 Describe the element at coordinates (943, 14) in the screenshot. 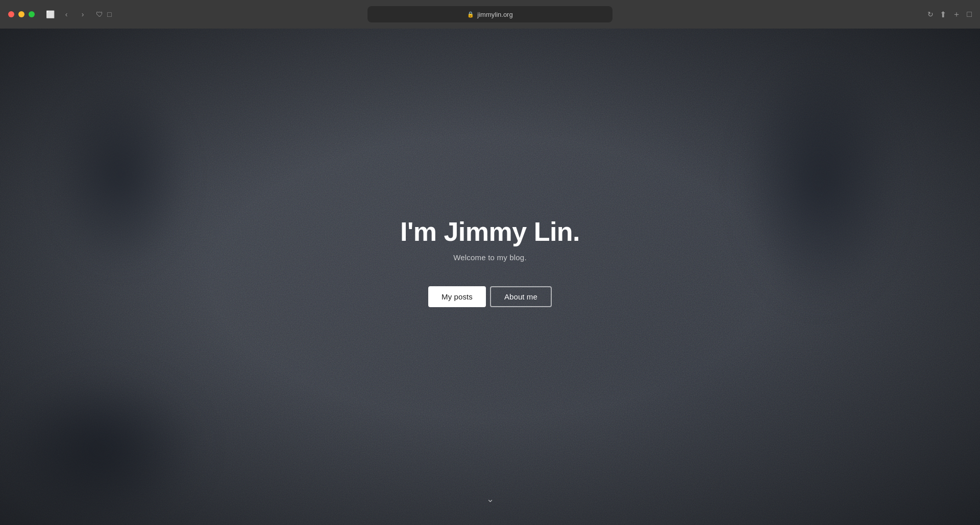

I see `share-button: ⬆` at that location.